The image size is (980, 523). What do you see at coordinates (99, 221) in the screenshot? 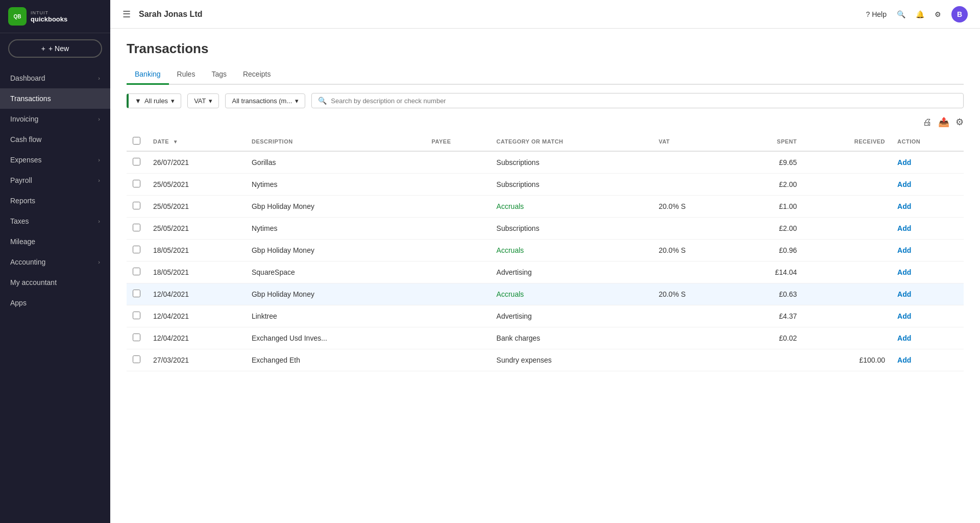
I see `chevron-icon-taxes: ›` at bounding box center [99, 221].